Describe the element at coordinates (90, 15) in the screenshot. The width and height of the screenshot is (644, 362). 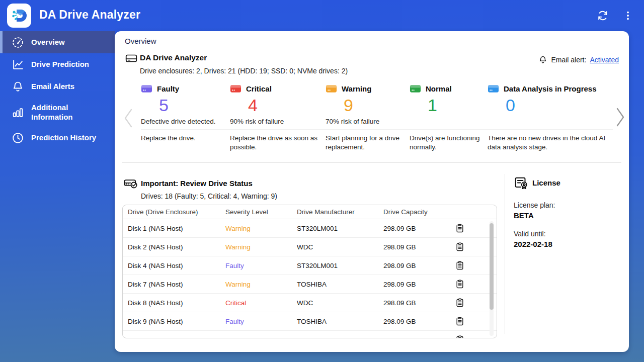
I see `app-title: DA Drive Analyzer` at that location.